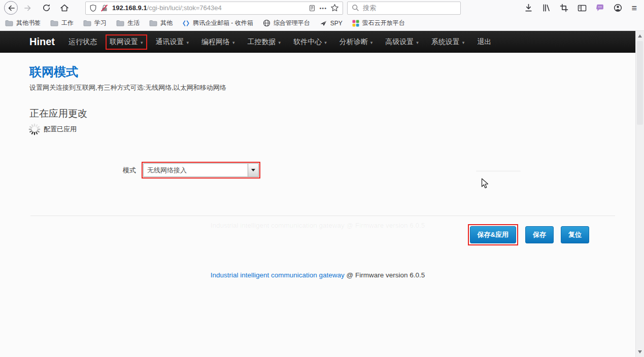 The image size is (644, 357). I want to click on mode-select-value: 无线网络接入, so click(196, 170).